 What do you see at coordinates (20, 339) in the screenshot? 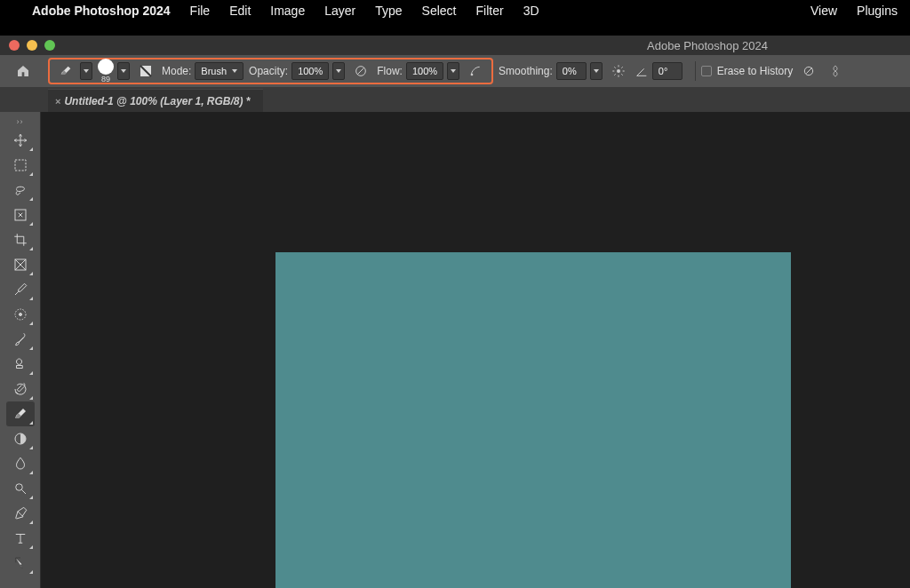
I see `brush-tool` at bounding box center [20, 339].